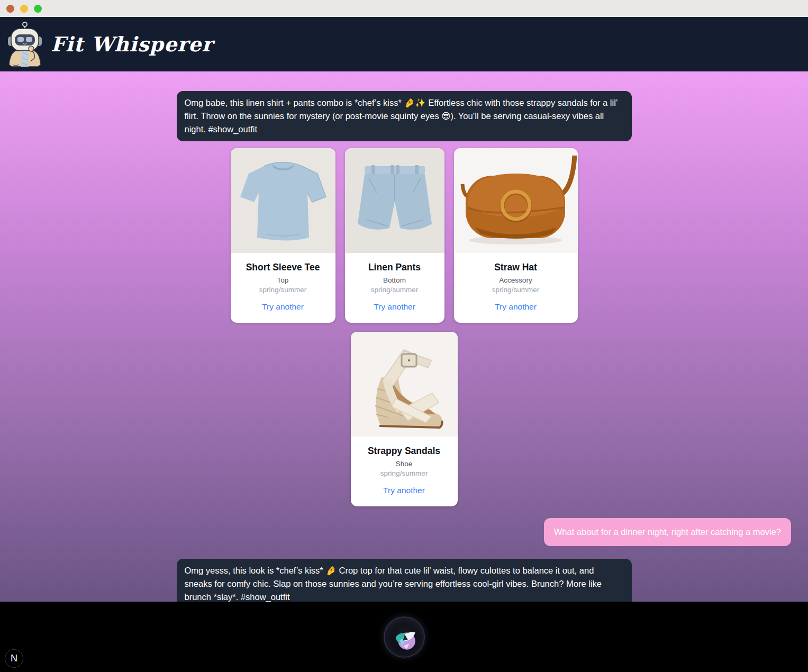 Image resolution: width=808 pixels, height=672 pixels. Describe the element at coordinates (516, 235) in the screenshot. I see `outfit-card-accessory: Straw Hat Accessory spring/summer Try an…` at that location.